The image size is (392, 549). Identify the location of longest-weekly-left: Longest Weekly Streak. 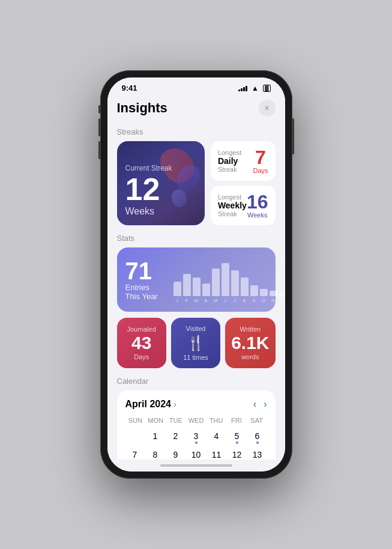
(232, 205).